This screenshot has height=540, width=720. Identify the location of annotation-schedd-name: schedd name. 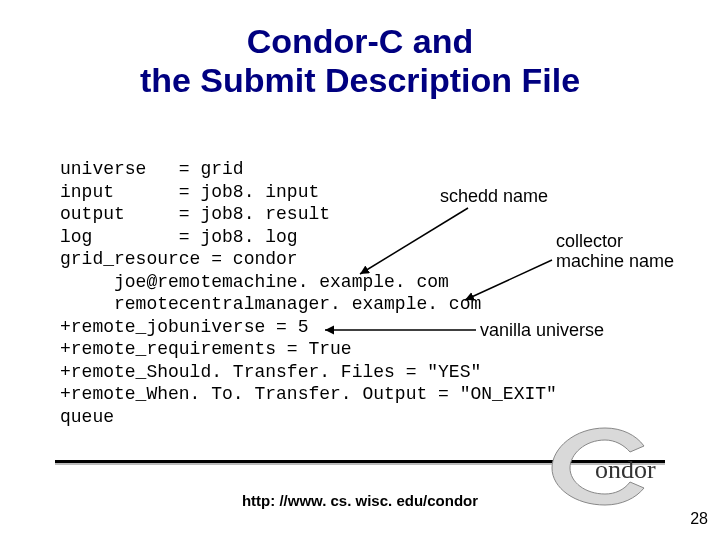
(494, 196).